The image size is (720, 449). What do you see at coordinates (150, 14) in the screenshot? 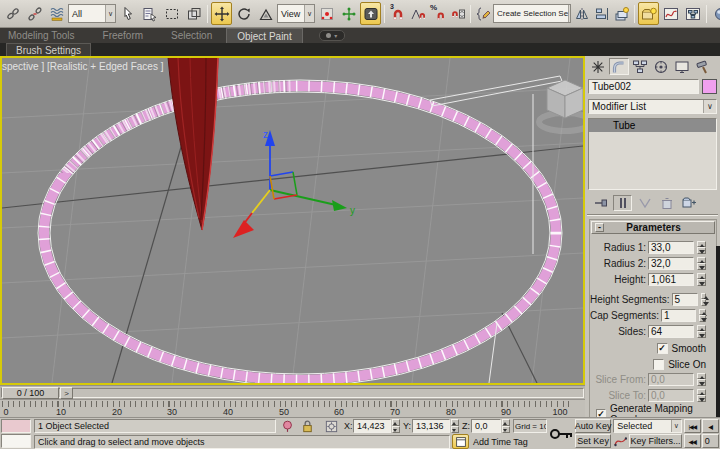
I see `select-by-name-button` at bounding box center [150, 14].